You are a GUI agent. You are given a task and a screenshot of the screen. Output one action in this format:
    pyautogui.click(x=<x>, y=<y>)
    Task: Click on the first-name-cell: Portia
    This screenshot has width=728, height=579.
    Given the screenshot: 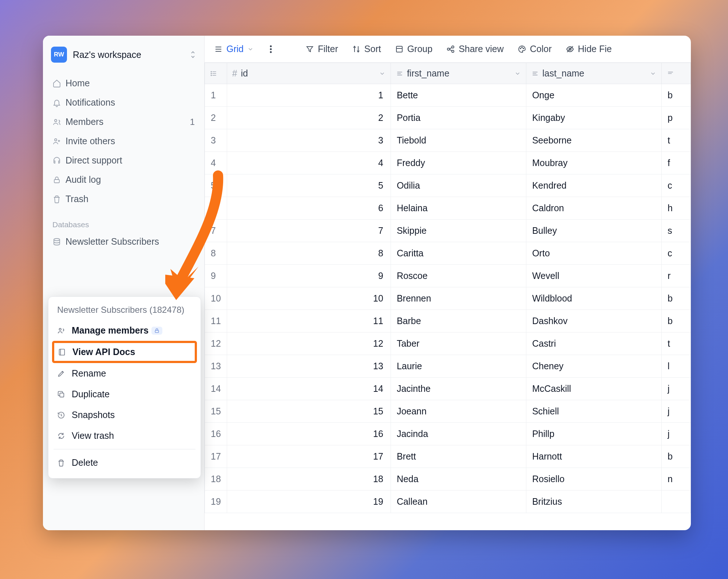 What is the action you would take?
    pyautogui.click(x=458, y=118)
    